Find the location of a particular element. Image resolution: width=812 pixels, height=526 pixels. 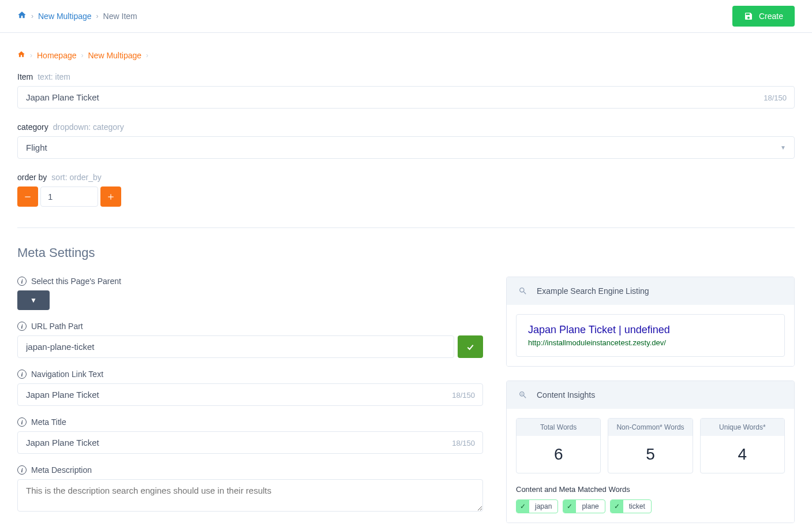

search-icon is located at coordinates (523, 291).